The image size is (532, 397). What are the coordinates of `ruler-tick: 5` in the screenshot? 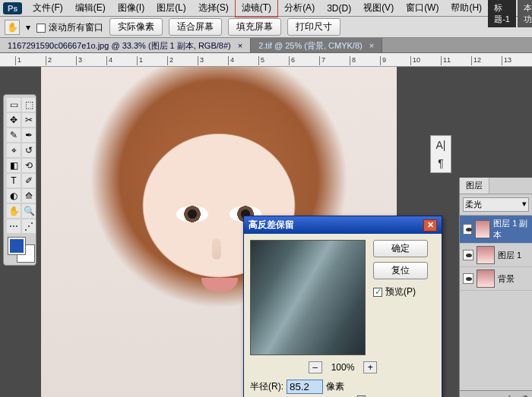 It's located at (261, 61).